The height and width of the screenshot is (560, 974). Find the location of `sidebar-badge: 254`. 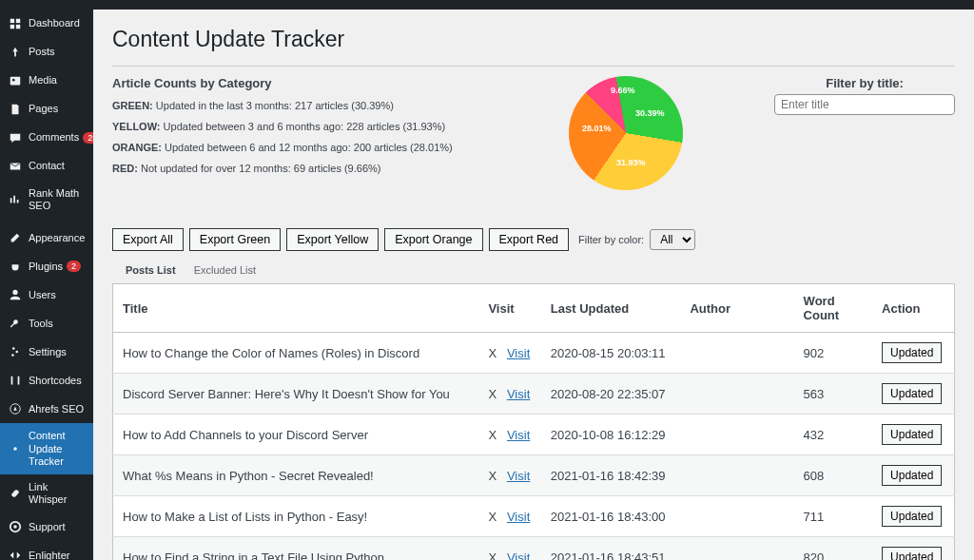

sidebar-badge: 254 is located at coordinates (88, 138).